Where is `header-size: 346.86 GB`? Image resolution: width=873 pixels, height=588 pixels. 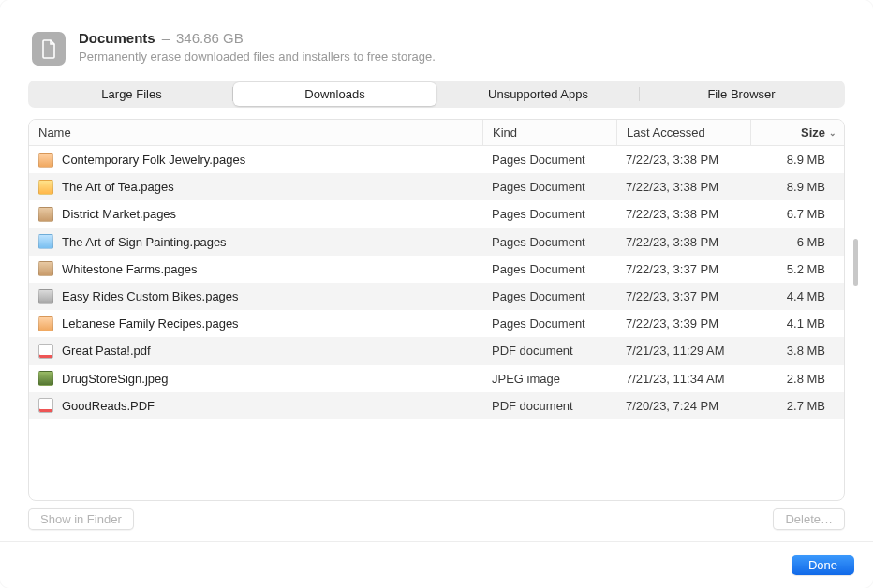
header-size: 346.86 GB is located at coordinates (210, 37).